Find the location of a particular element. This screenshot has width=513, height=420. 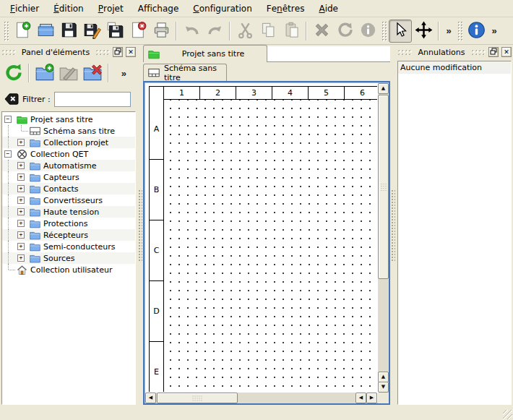

menu-dition: Édition is located at coordinates (69, 9).